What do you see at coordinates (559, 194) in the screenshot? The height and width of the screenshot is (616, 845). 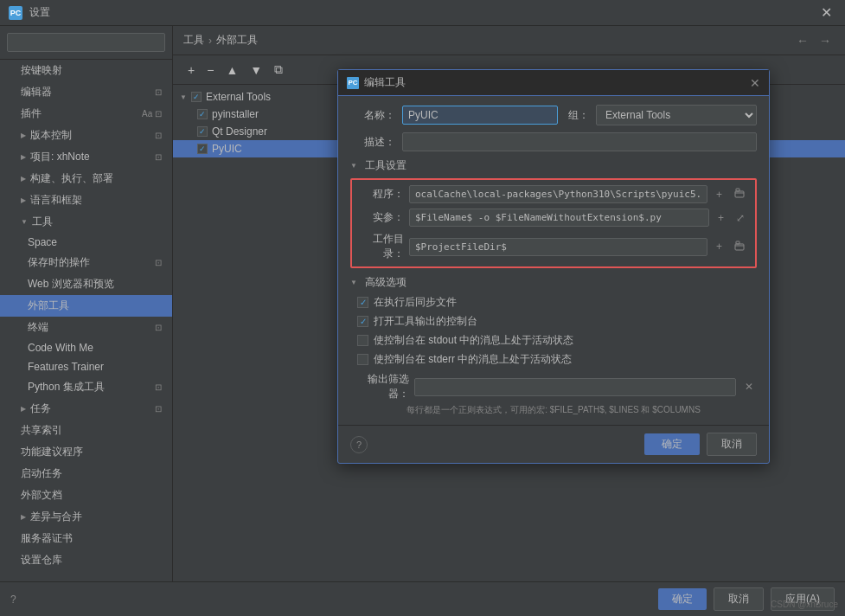 I see `program-input` at bounding box center [559, 194].